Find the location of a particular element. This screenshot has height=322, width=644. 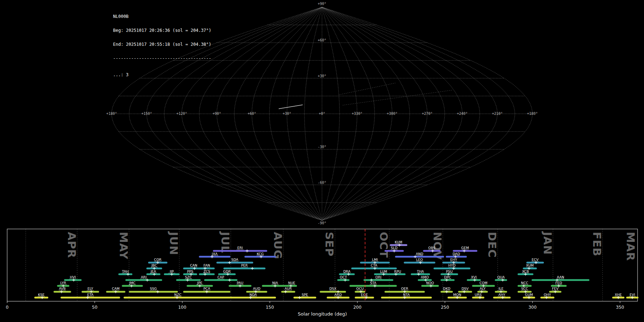

x-tick-label: 150 is located at coordinates (270, 307).